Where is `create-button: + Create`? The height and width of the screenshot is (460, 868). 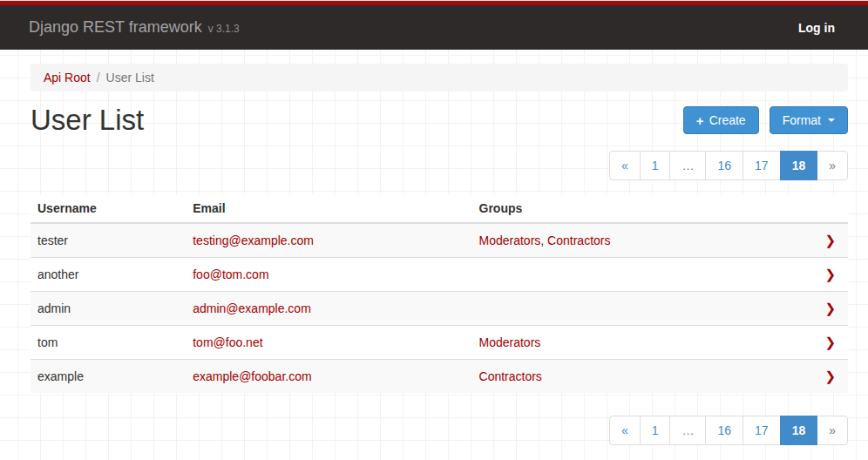 create-button: + Create is located at coordinates (722, 120).